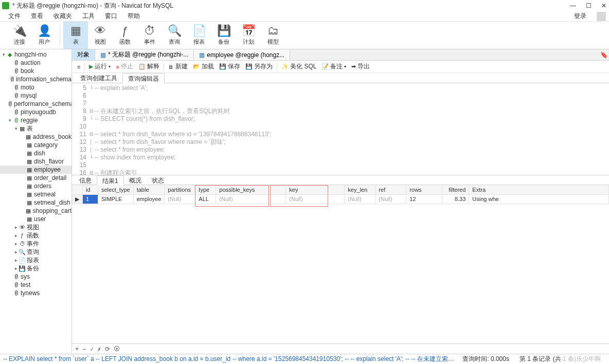 This screenshot has height=364, width=609. Describe the element at coordinates (424, 199) in the screenshot. I see `cell-rows: 12` at that location.